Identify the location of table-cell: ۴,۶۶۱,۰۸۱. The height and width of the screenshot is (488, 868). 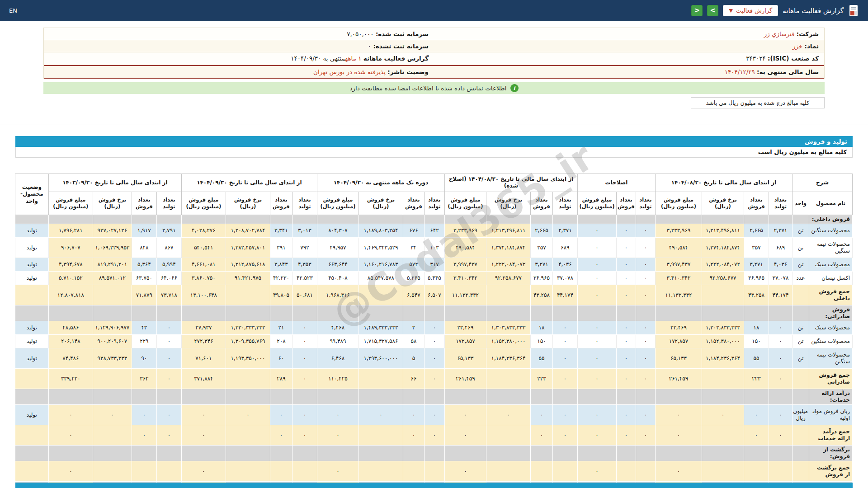
(203, 265).